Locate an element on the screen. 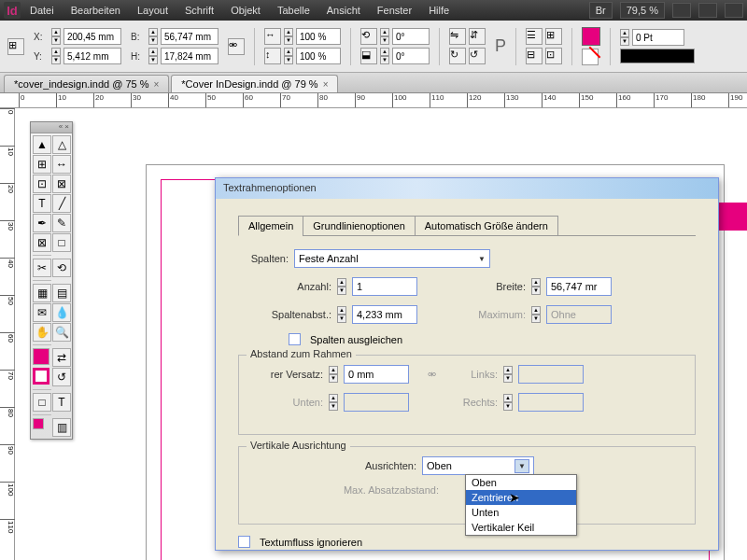 Image resolution: width=747 pixels, height=560 pixels. toolbox-header: « × is located at coordinates (51, 128).